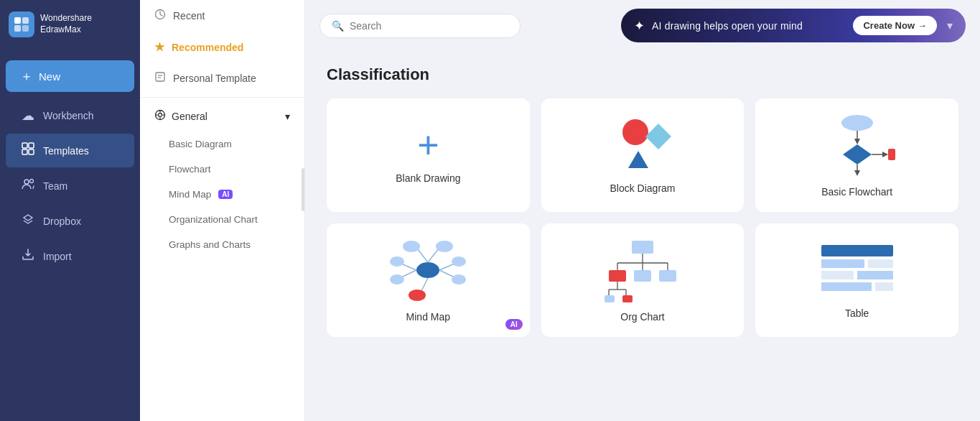 The width and height of the screenshot is (980, 421). Describe the element at coordinates (428, 155) in the screenshot. I see `card-blank-drawing: + Blank Drawing` at that location.